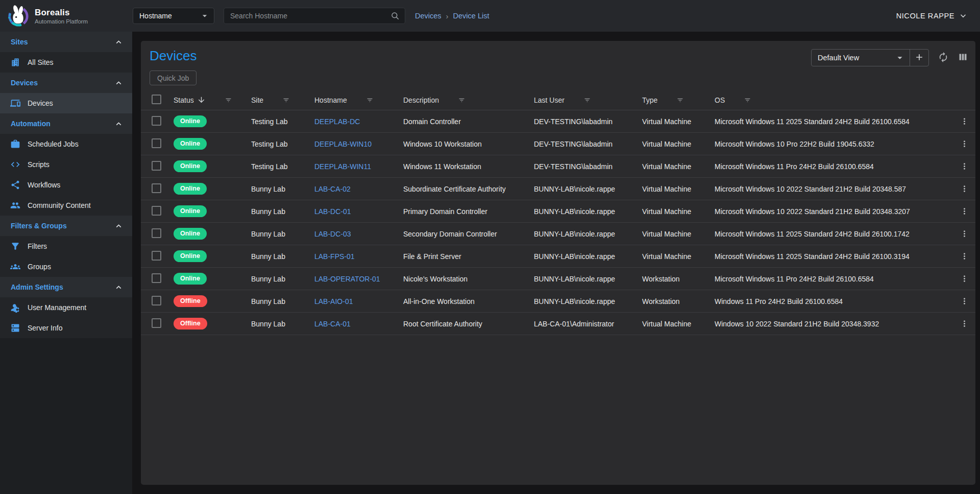  Describe the element at coordinates (834, 100) in the screenshot. I see `column-header-os: OS` at that location.